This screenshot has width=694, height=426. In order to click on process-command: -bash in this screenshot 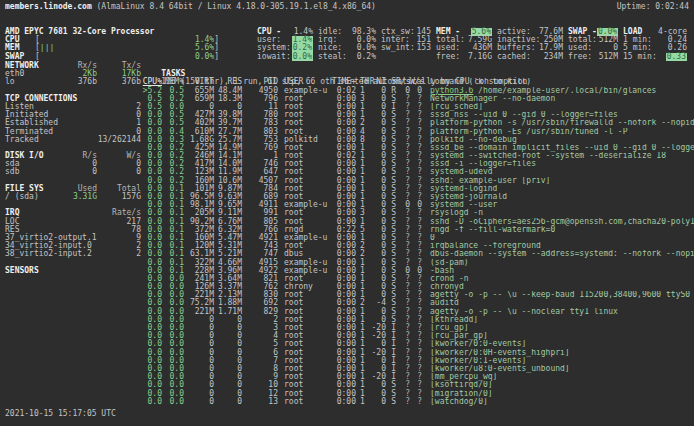, I will do `click(558, 271)`.